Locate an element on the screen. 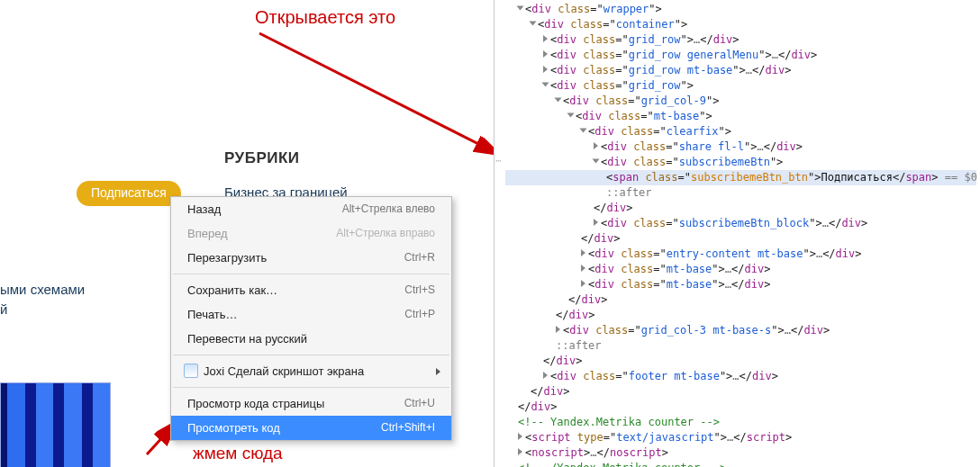  subscribe-button: Подписаться is located at coordinates (129, 193).